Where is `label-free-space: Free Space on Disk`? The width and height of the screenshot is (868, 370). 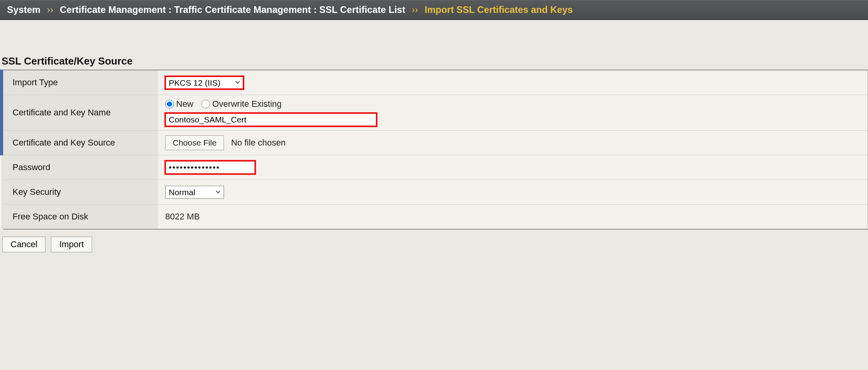 label-free-space: Free Space on Disk is located at coordinates (80, 217).